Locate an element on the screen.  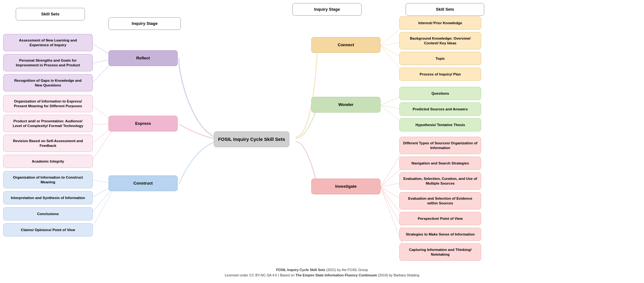
footer: FOSIL Inquiry Cycle Skill Sets (2021) by… is located at coordinates (322, 273).